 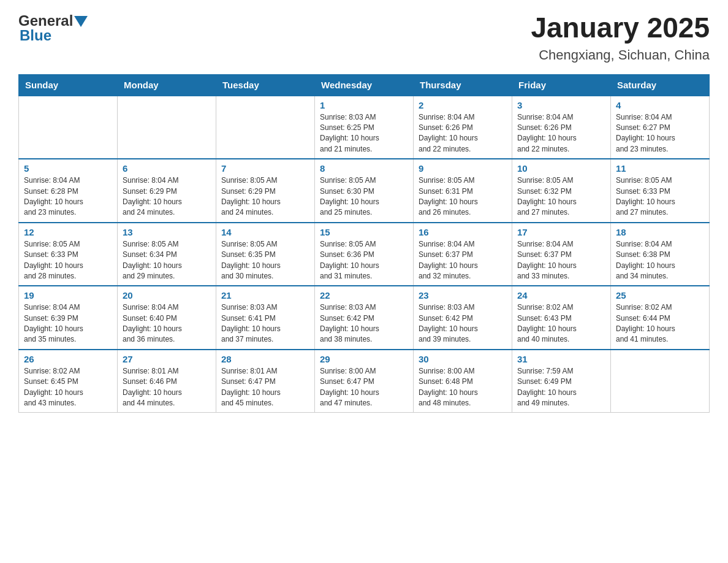 I want to click on day-number: 29, so click(x=364, y=359).